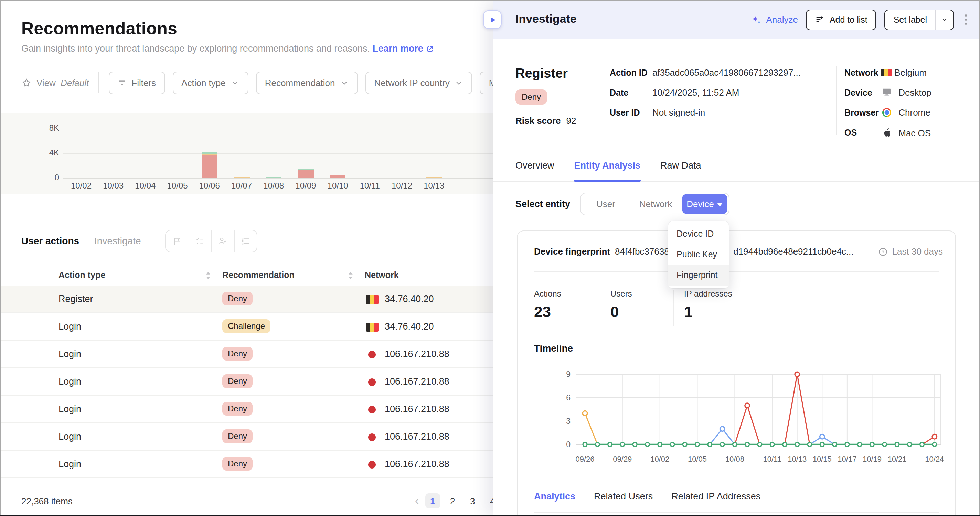 Image resolution: width=980 pixels, height=516 pixels. I want to click on x-axis-tick: 10/06, so click(209, 186).